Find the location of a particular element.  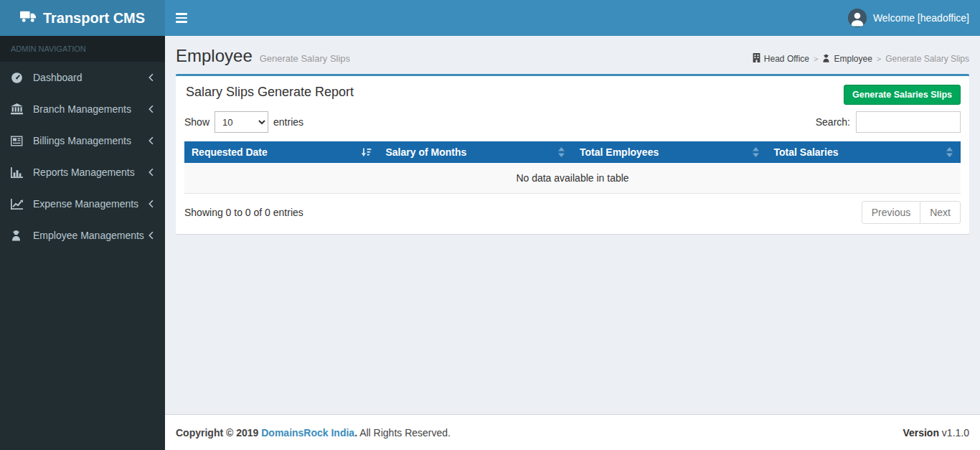

sidebar-item-expense-managements: Expense Managements is located at coordinates (83, 204).